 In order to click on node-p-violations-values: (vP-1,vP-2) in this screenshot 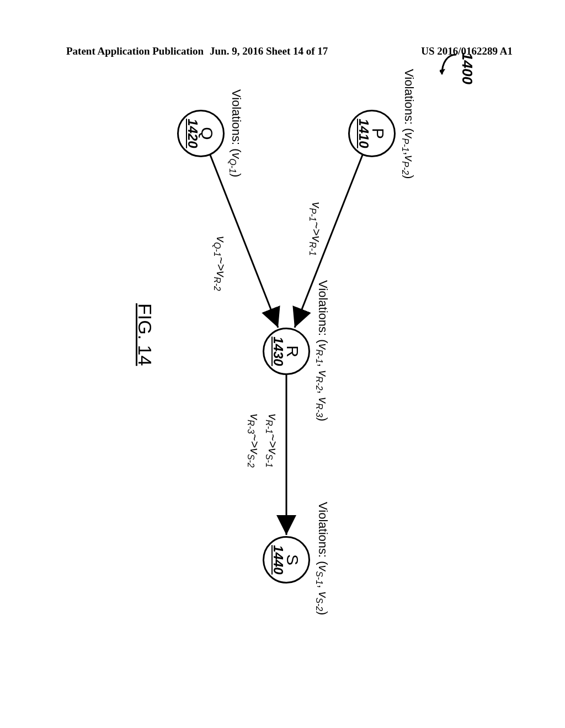, I will do `click(409, 153)`.